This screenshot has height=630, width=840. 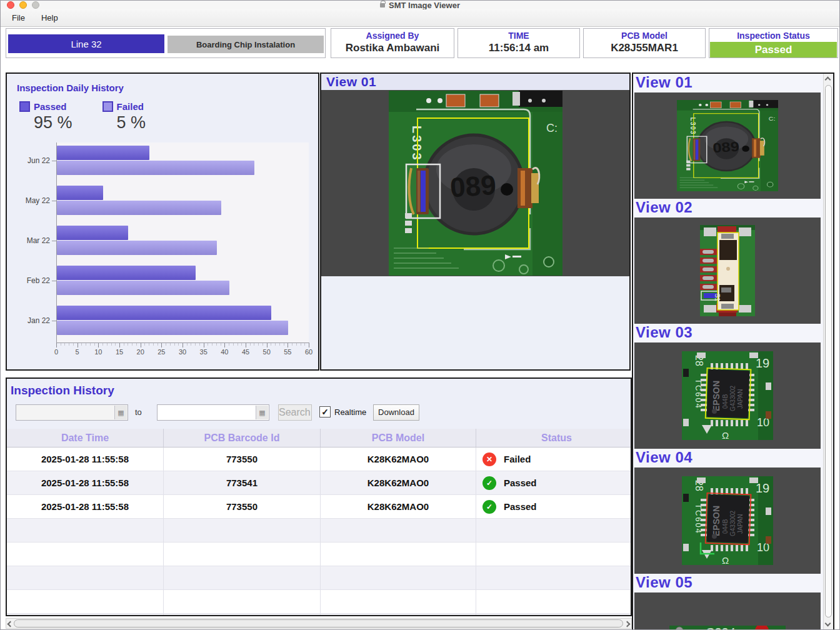 I want to click on table-row: 2025-01-28 11:55:58773550K28K62MAO0✓Pass…, so click(x=319, y=507).